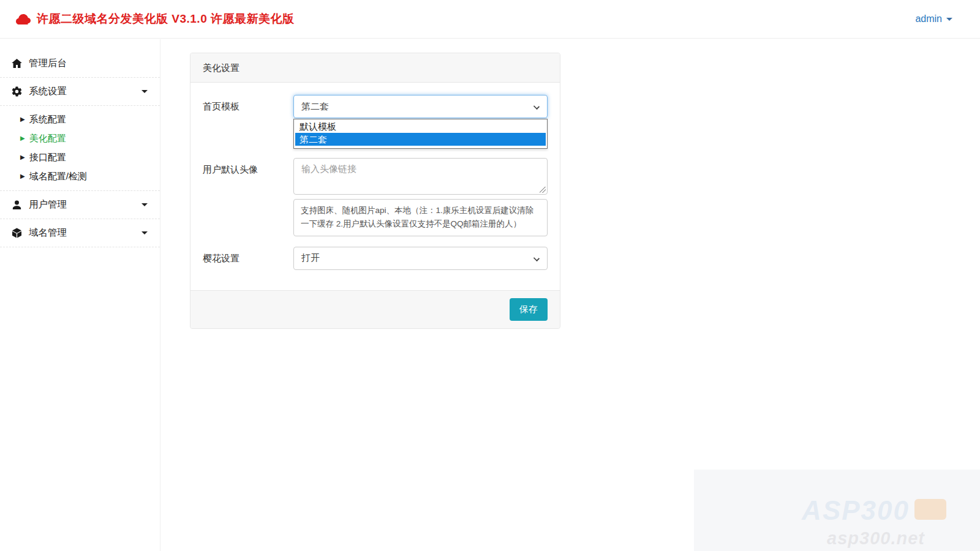 This screenshot has width=980, height=551. What do you see at coordinates (420, 218) in the screenshot?
I see `avatar-help-text: 支持图床、随机图片api、本地（注：1.康乐主机设置后建议清除一下缓存 2.用户…` at bounding box center [420, 218].